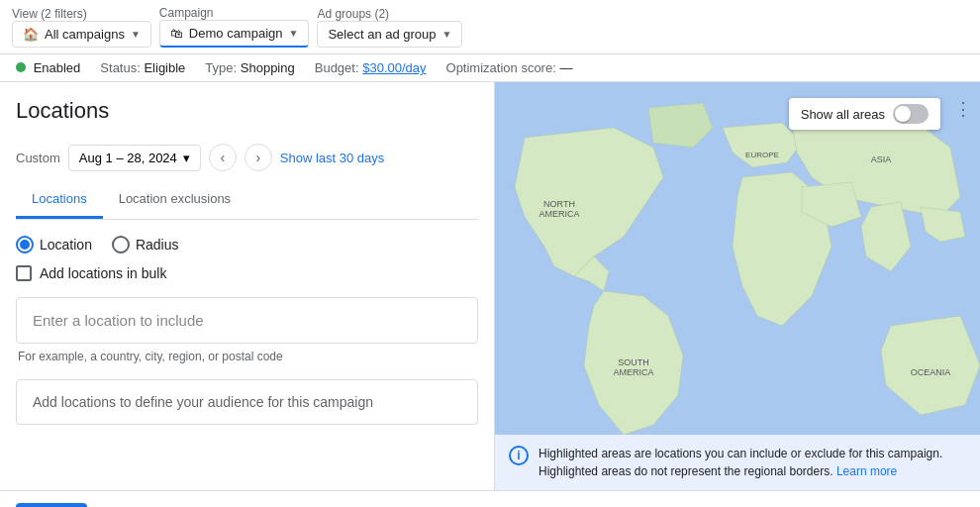 This screenshot has height=507, width=980. Describe the element at coordinates (333, 158) in the screenshot. I see `show-last-30-link: Show last 30 days` at that location.